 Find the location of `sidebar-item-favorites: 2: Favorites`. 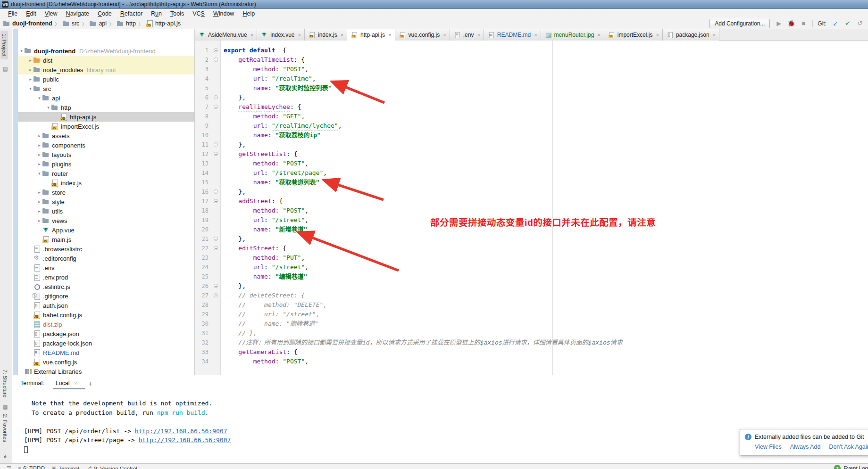

sidebar-item-favorites: 2: Favorites is located at coordinates (5, 428).